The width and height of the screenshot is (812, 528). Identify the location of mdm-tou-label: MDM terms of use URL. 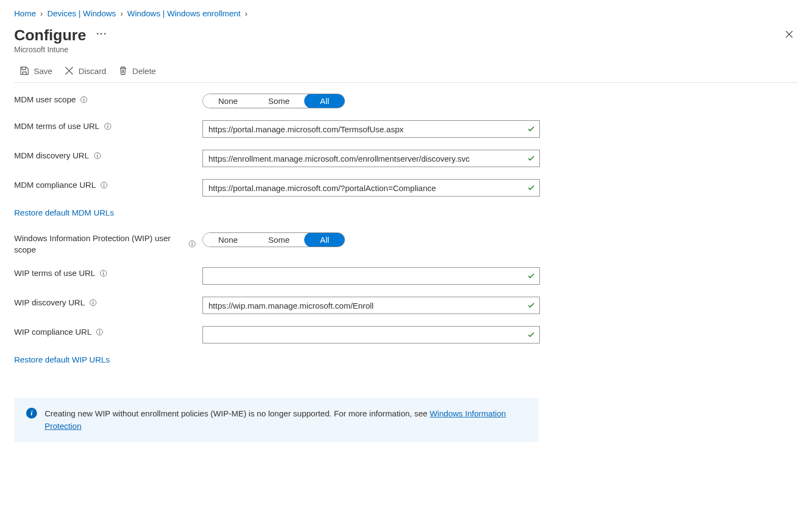
(57, 126).